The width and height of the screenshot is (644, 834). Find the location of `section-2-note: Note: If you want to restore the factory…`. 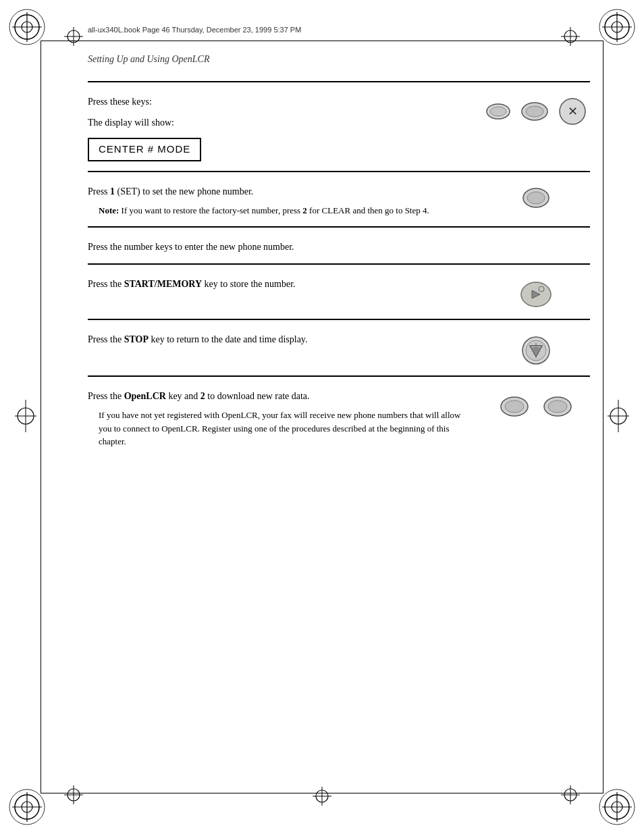

section-2-note: Note: If you want to restore the factory… is located at coordinates (278, 211).